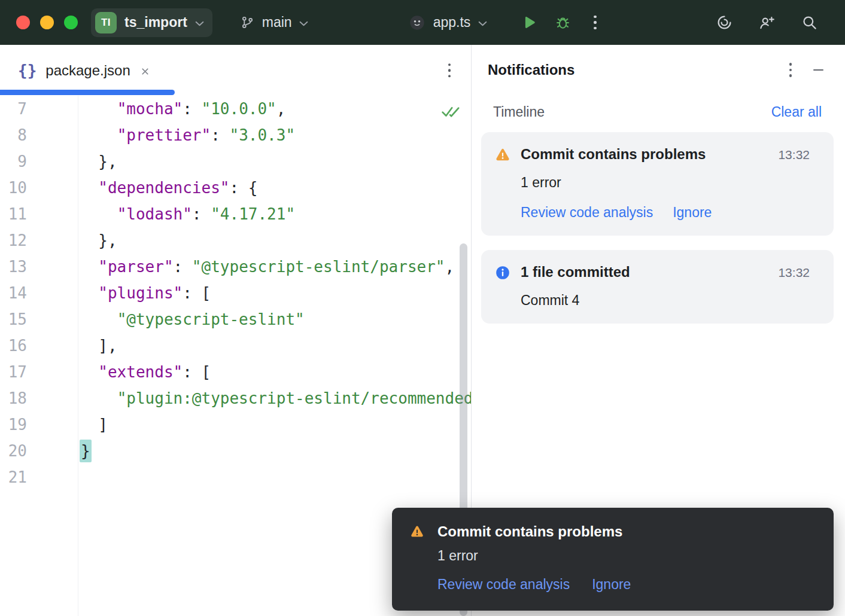 The width and height of the screenshot is (845, 616). What do you see at coordinates (595, 23) in the screenshot?
I see `more-actions-button` at bounding box center [595, 23].